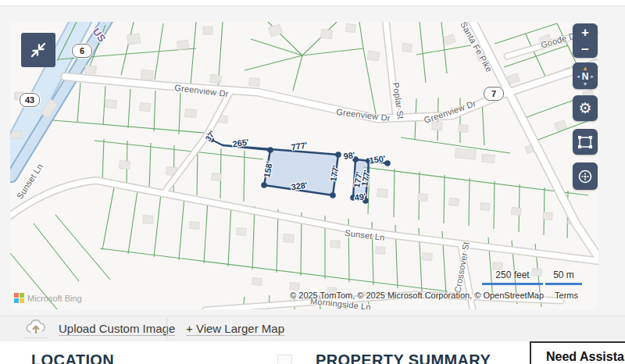 This screenshot has width=625, height=364. I want to click on route-shield-43: 43, so click(30, 100).